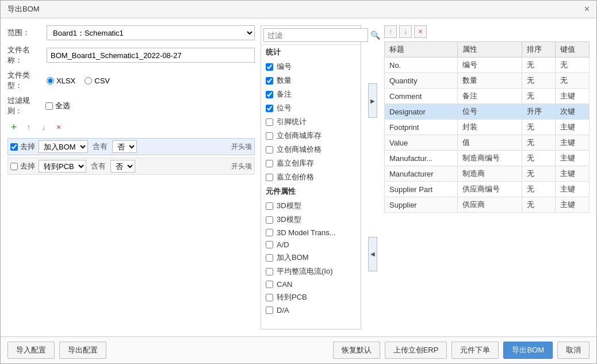  I want to click on check-数量: 数量, so click(311, 81).